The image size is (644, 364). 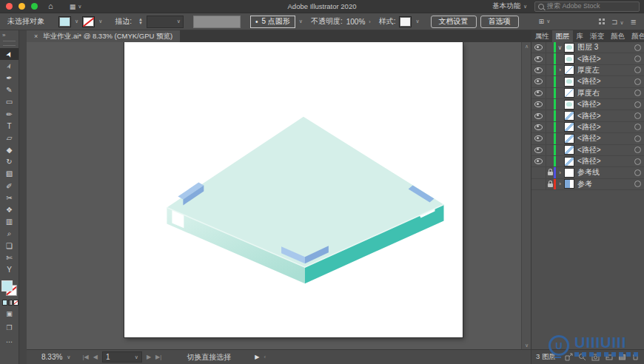 What do you see at coordinates (602, 21) in the screenshot?
I see `grid-view-icon` at bounding box center [602, 21].